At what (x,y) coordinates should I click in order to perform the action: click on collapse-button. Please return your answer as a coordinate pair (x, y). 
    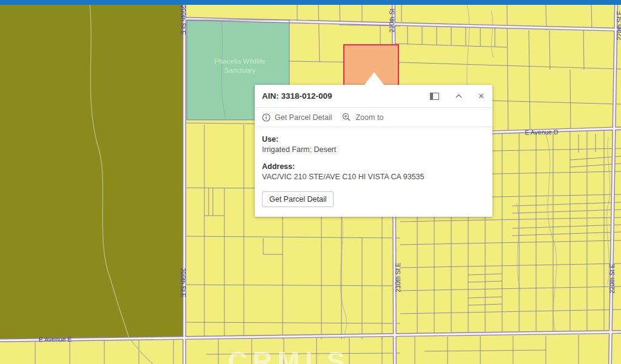
    Looking at the image, I should click on (458, 96).